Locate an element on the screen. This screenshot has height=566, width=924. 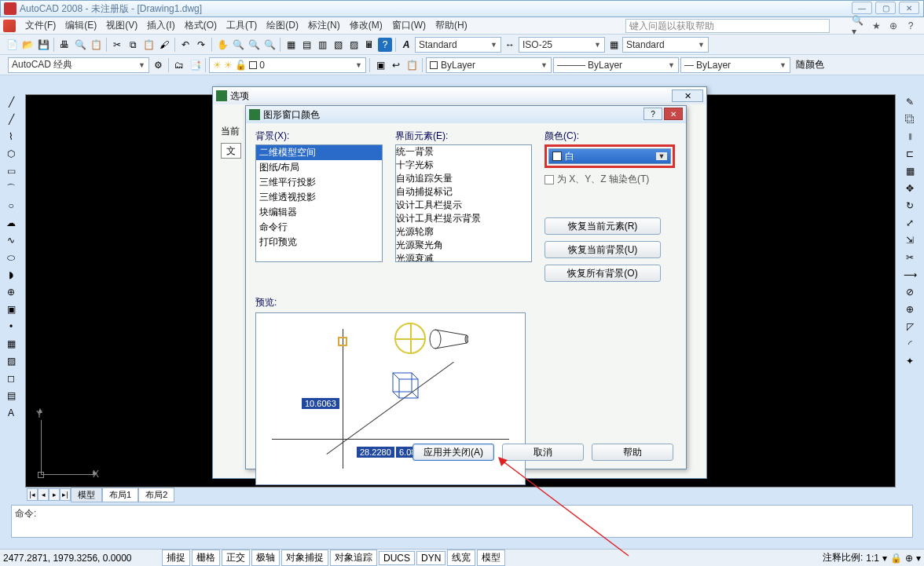
menu-draw: 绘图(D) is located at coordinates (283, 25).